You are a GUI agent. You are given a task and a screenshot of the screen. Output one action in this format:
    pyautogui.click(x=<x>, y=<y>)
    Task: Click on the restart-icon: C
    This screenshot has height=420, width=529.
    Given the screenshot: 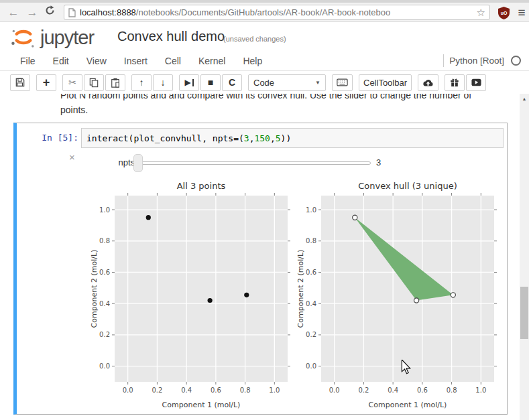 What is the action you would take?
    pyautogui.click(x=232, y=82)
    